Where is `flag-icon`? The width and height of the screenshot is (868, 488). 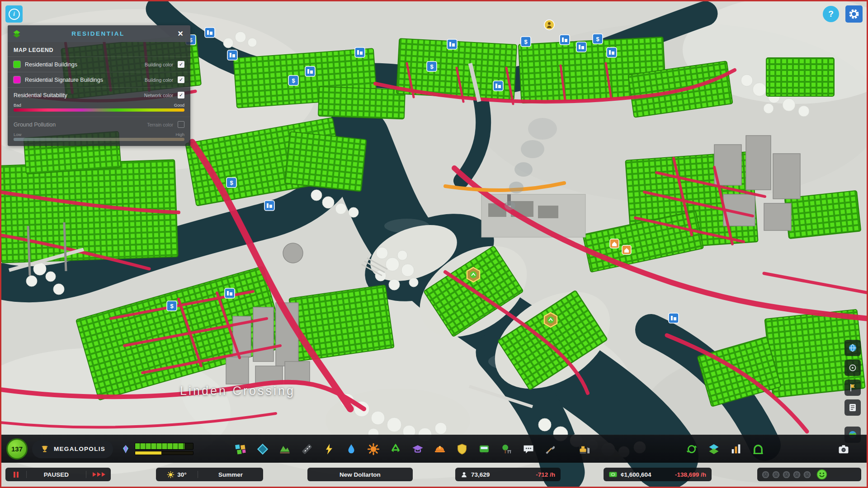
flag-icon is located at coordinates (853, 388).